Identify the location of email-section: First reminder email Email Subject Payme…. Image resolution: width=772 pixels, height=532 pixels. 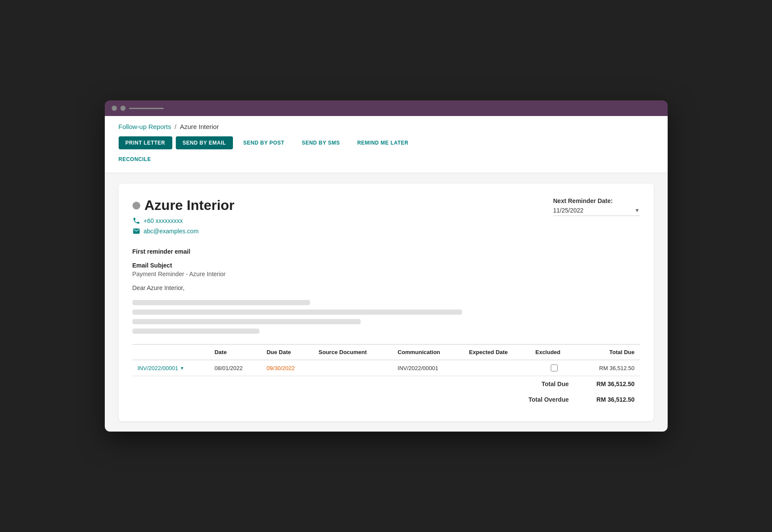
(386, 291).